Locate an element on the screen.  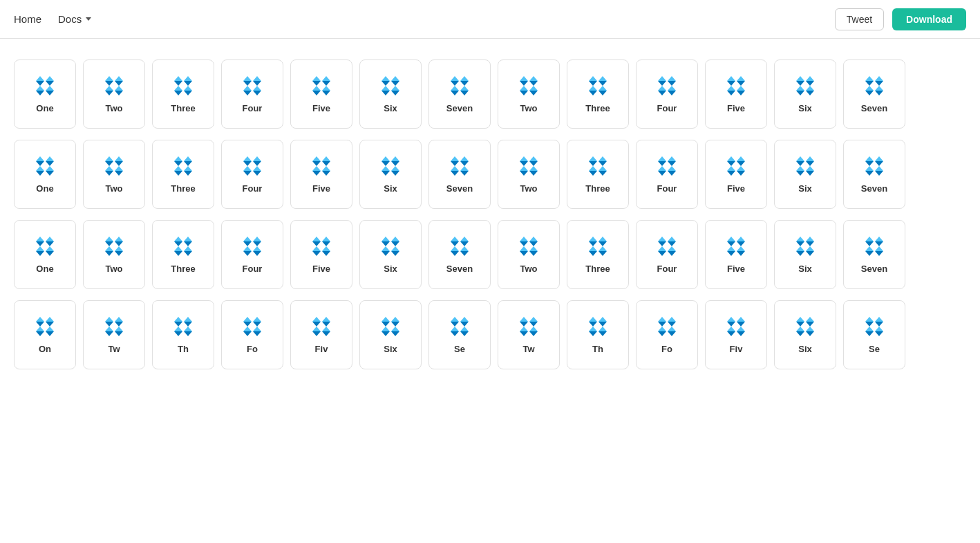
card-2-8: Three is located at coordinates (598, 255).